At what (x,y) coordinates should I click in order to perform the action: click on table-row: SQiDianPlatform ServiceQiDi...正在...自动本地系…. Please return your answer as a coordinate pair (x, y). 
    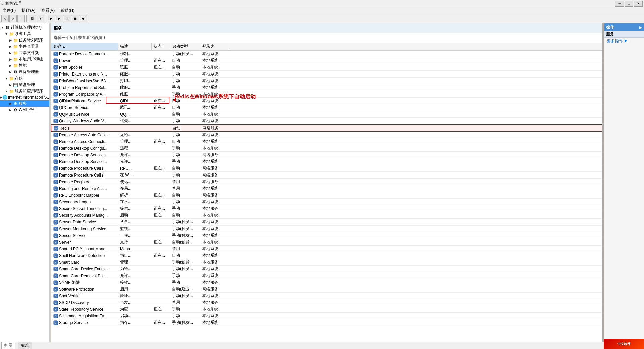
    Looking at the image, I should click on (327, 101).